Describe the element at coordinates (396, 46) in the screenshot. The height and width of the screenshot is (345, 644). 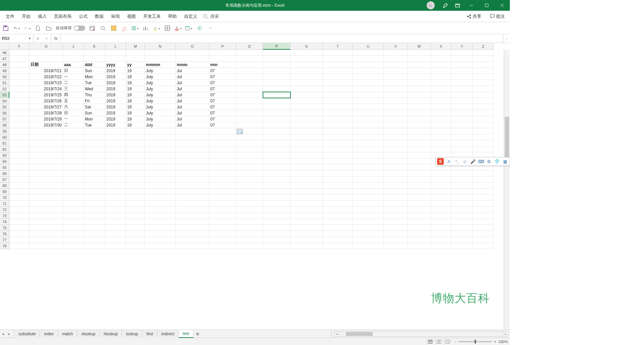
I see `column-header: V` at that location.